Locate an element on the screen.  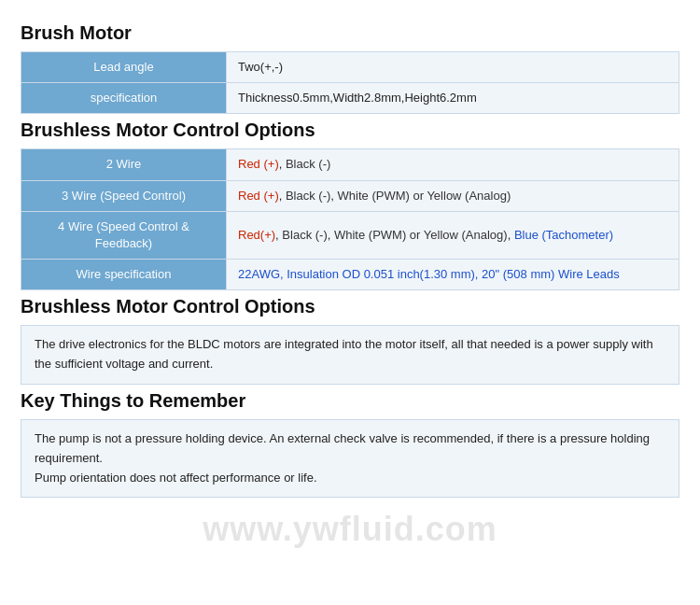
brushless-control-title: Brushless Motor Control Options is located at coordinates (350, 131).